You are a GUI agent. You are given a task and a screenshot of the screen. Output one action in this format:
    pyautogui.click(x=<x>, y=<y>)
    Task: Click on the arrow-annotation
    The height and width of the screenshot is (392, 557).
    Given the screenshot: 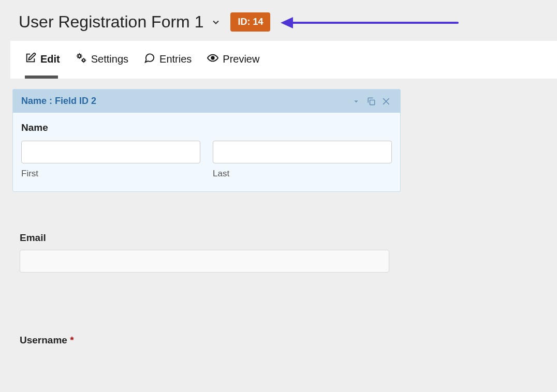 What is the action you would take?
    pyautogui.click(x=371, y=22)
    